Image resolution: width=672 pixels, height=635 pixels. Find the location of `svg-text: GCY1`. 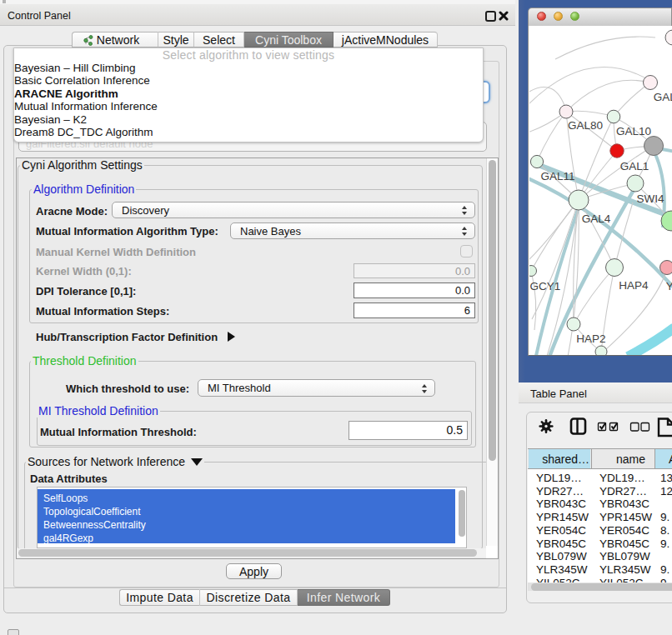

svg-text: GCY1 is located at coordinates (545, 287).